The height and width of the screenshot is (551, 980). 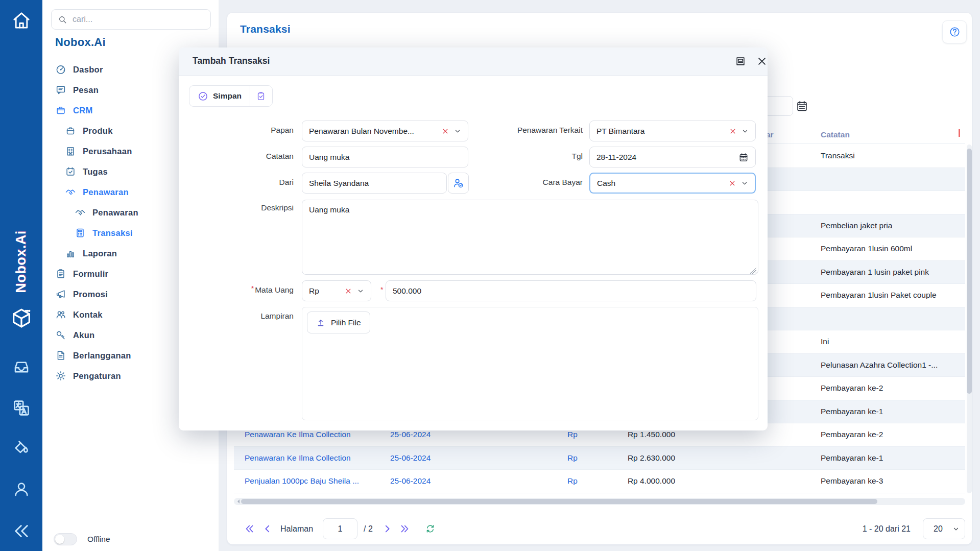 I want to click on catatan-label: Catatan, so click(x=243, y=156).